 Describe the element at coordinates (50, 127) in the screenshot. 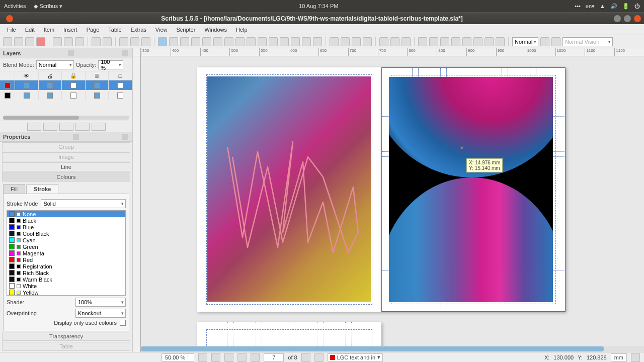

I see `remove-layer-button` at that location.